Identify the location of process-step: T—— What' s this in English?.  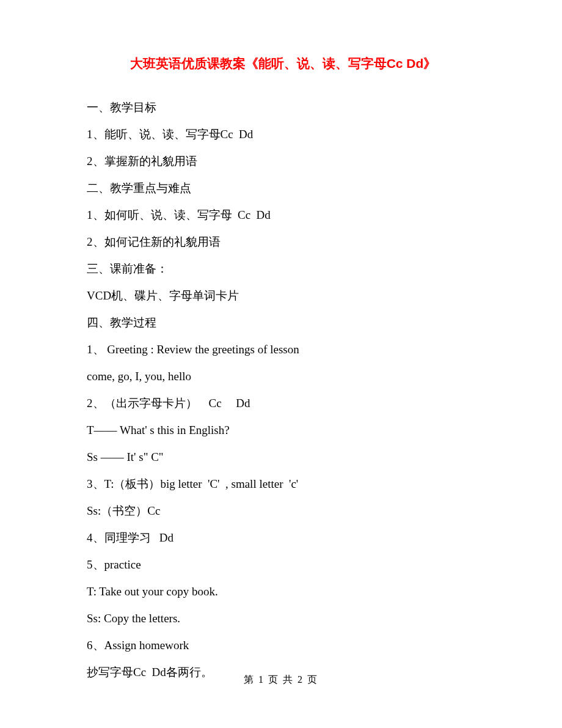
(283, 430).